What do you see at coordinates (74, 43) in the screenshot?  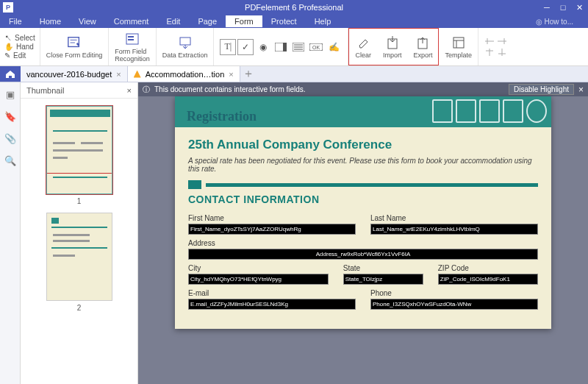 I see `form-edit-icon` at bounding box center [74, 43].